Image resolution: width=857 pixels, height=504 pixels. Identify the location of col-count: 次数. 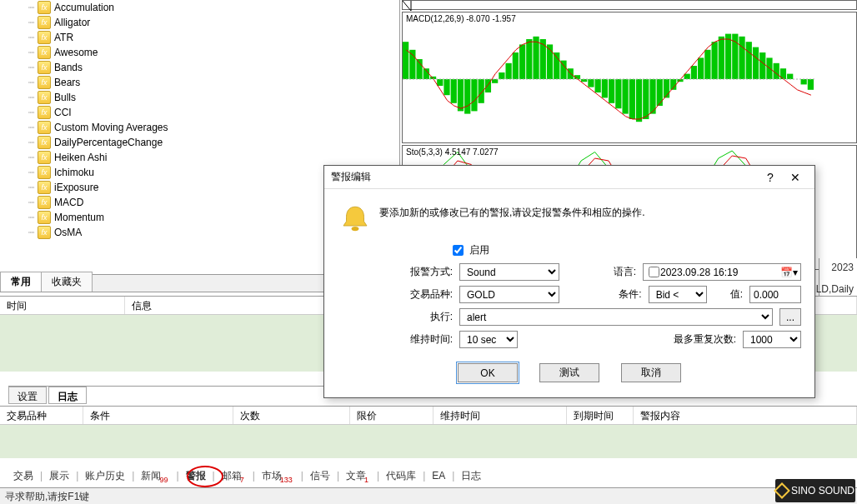
(292, 415).